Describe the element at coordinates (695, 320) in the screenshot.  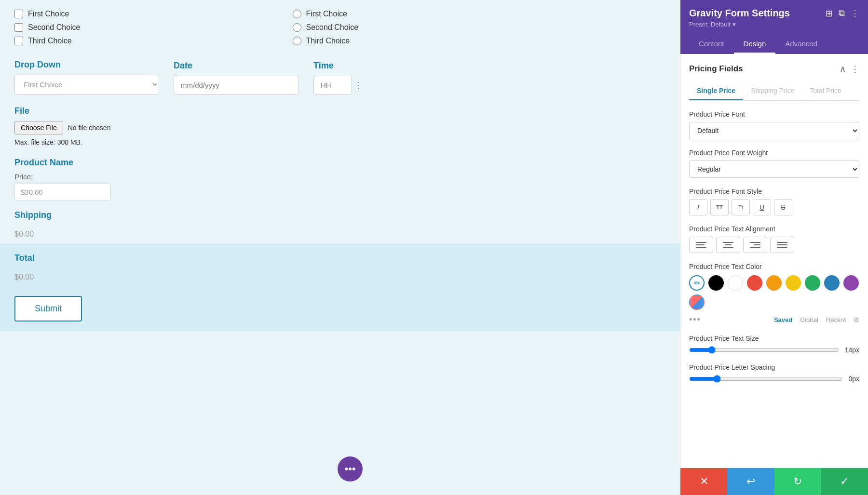
I see `color-more-button: •••` at that location.